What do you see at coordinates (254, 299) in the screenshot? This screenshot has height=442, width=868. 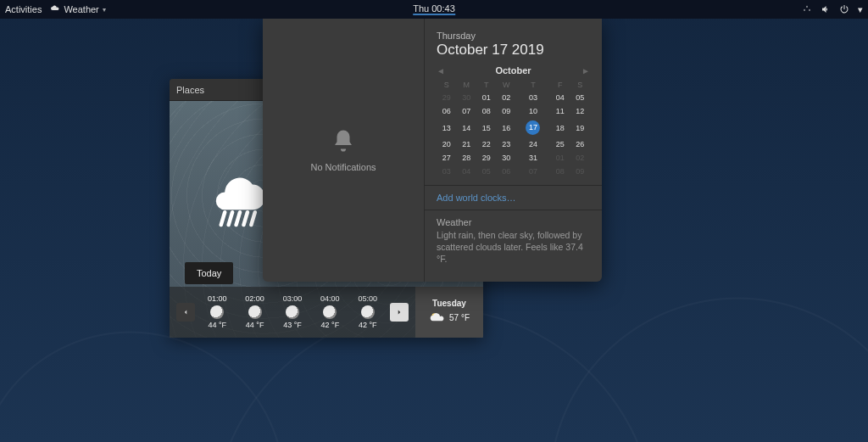 I see `hour-time: 02:00` at bounding box center [254, 299].